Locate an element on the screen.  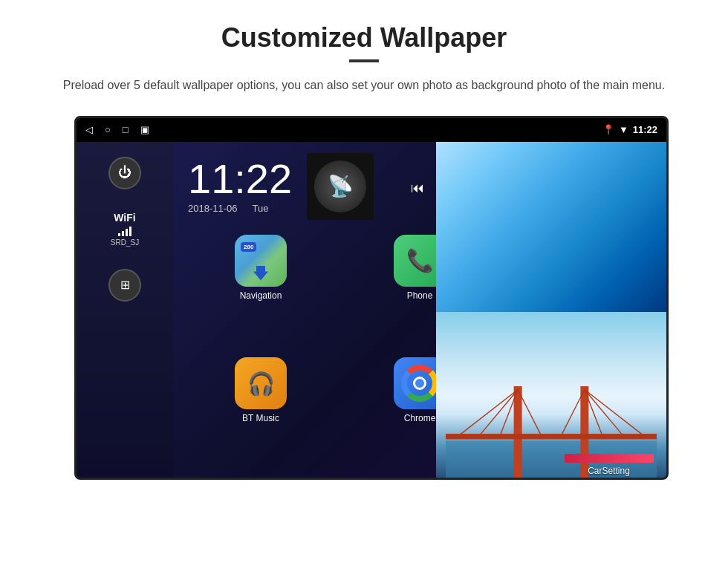
wifi-ssid: SRD_SJ is located at coordinates (125, 242).